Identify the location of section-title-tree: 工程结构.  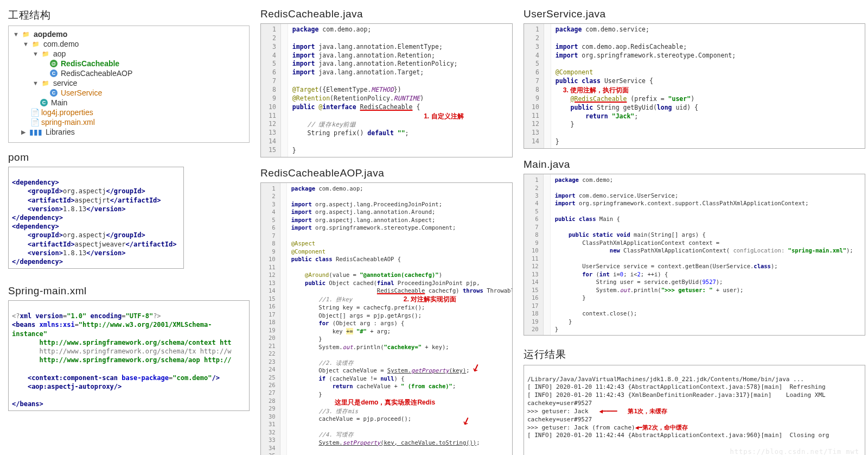
(129, 15).